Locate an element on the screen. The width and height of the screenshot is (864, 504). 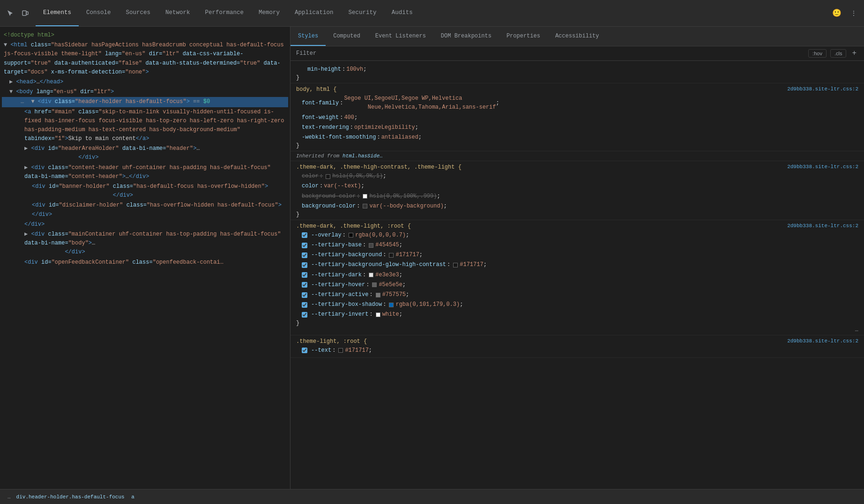
css-prop-color-strikethrough: color : hsla(0,0%,9%,1) ; is located at coordinates (577, 176).